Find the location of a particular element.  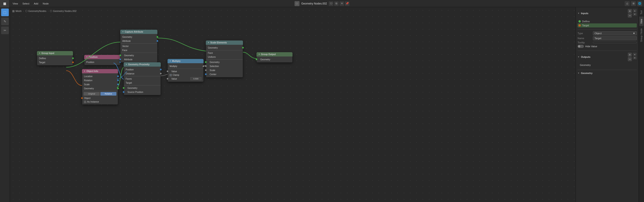

inputs-down-button: ▼ is located at coordinates (635, 14).